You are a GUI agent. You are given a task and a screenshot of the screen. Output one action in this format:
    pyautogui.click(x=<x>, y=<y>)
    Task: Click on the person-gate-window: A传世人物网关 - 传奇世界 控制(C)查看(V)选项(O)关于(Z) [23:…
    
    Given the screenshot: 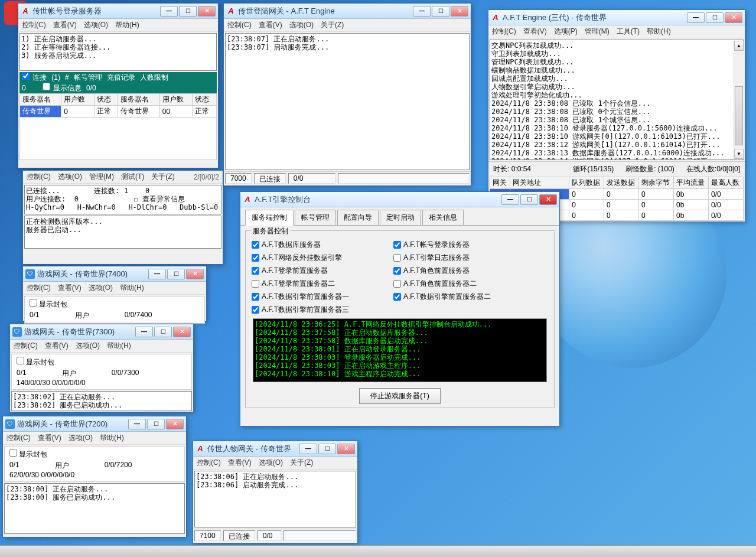 What is the action you would take?
    pyautogui.click(x=275, y=492)
    